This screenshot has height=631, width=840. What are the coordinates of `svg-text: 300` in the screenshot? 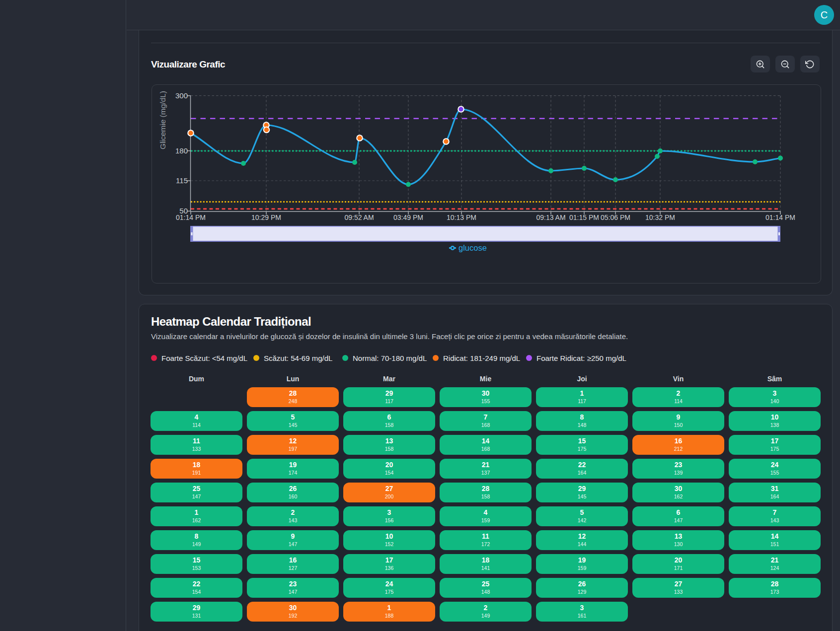 It's located at (182, 95).